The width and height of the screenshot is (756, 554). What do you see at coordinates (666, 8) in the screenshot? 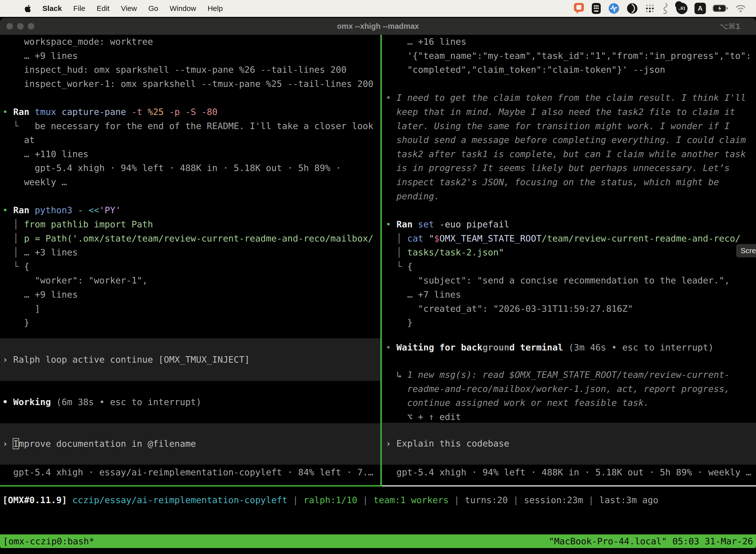
I see `hook-icon` at bounding box center [666, 8].